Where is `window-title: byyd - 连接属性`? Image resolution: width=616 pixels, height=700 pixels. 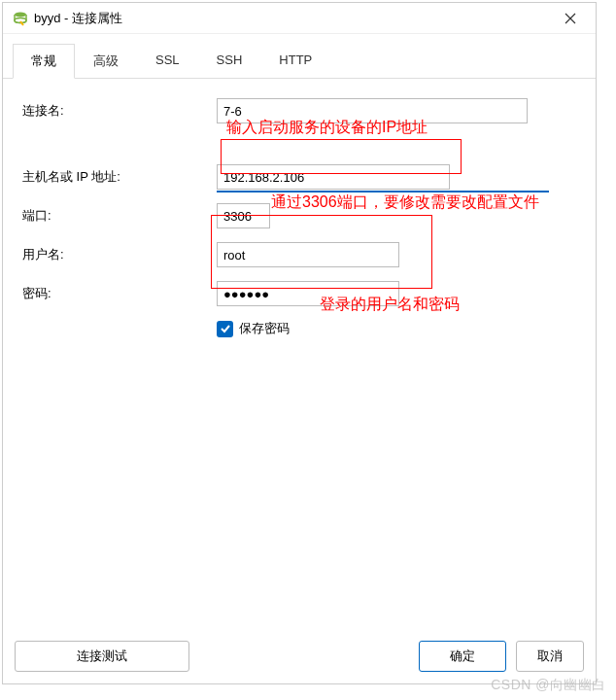
window-title: byyd - 连接属性 is located at coordinates (294, 18).